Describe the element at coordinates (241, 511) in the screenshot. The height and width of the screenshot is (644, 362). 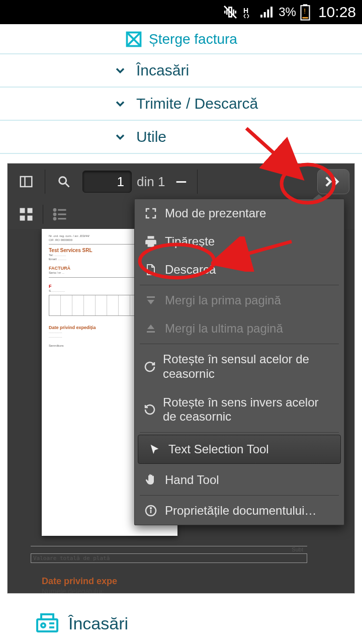
I see `menu-label: Proprietățile documentului…` at that location.